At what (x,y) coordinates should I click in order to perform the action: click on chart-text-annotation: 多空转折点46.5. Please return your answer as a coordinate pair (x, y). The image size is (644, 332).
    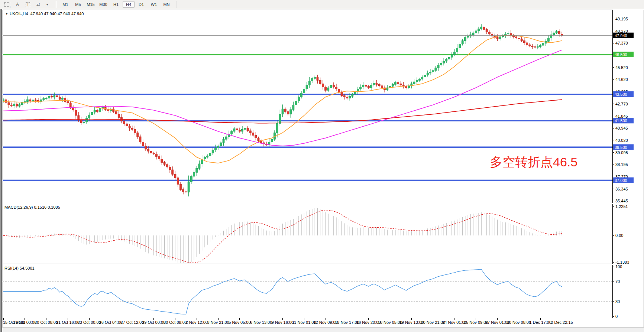
    Looking at the image, I should click on (534, 162).